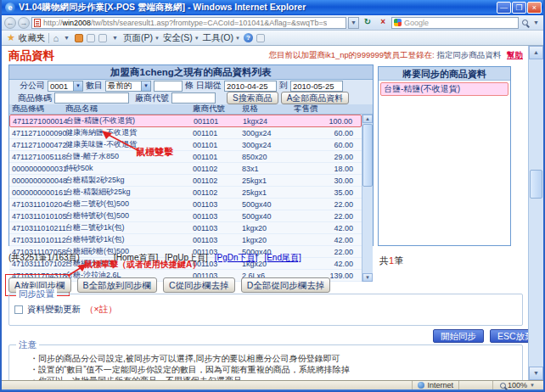 The image size is (545, 392). What do you see at coordinates (185, 145) in the screenshot?
I see `table-row: 4711271000472 健康美味鹽-不收退貨 001101 300gx24 …` at bounding box center [185, 145].